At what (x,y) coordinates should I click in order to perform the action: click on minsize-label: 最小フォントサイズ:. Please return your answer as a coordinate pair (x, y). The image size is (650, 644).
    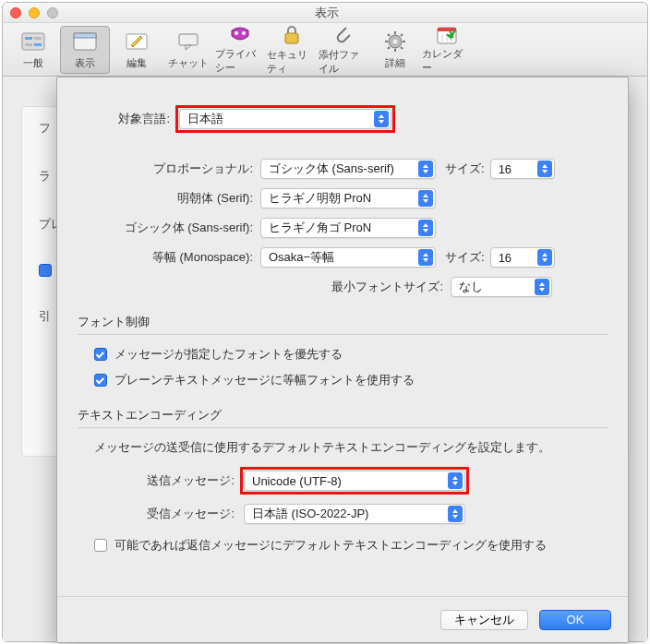
    Looking at the image, I should click on (260, 287).